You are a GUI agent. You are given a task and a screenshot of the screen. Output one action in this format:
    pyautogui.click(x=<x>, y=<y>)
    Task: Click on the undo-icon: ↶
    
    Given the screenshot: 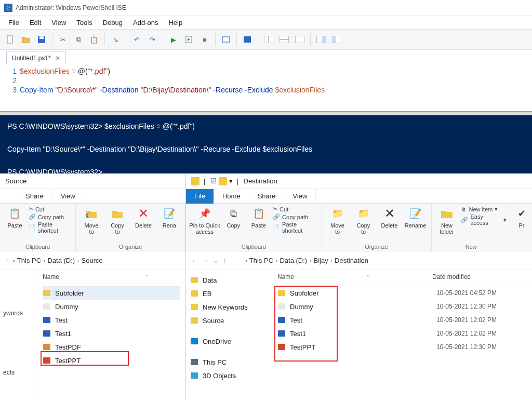 What is the action you would take?
    pyautogui.click(x=137, y=39)
    